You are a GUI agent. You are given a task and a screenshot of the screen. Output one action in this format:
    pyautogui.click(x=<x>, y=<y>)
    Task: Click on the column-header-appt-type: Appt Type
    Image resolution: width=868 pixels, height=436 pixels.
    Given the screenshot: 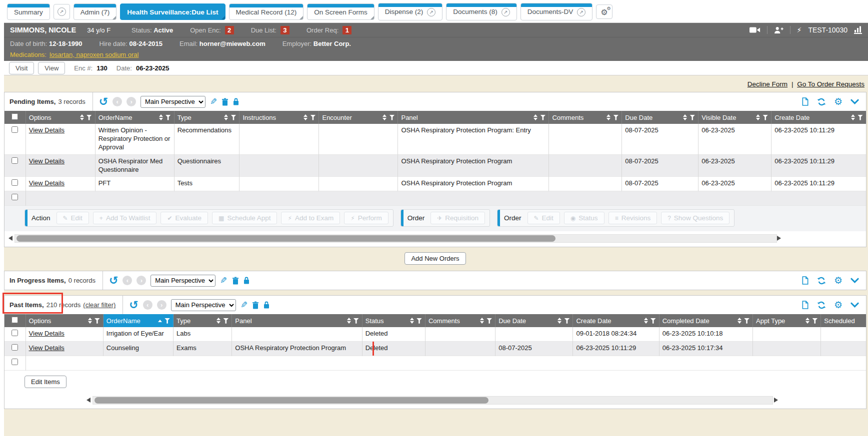 What is the action you would take?
    pyautogui.click(x=787, y=321)
    